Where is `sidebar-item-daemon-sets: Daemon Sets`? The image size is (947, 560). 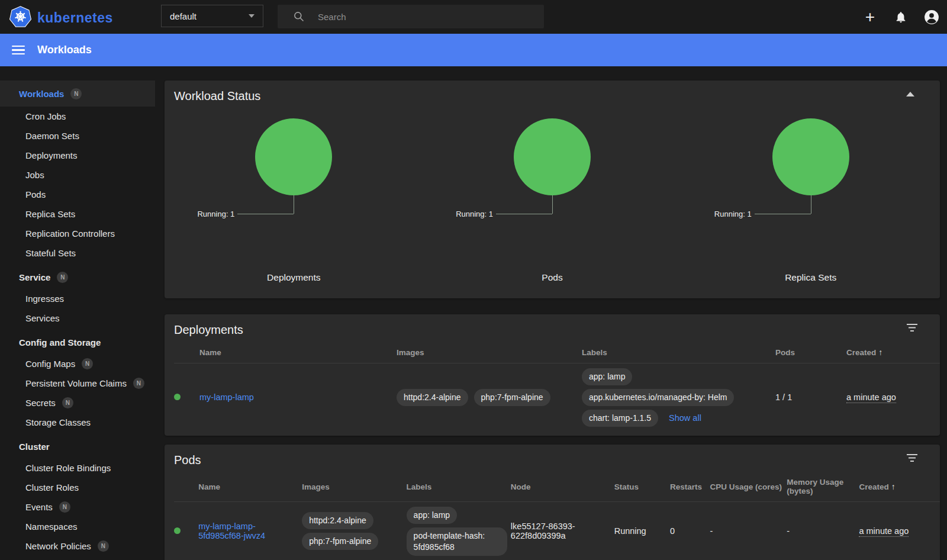
sidebar-item-daemon-sets: Daemon Sets is located at coordinates (78, 136).